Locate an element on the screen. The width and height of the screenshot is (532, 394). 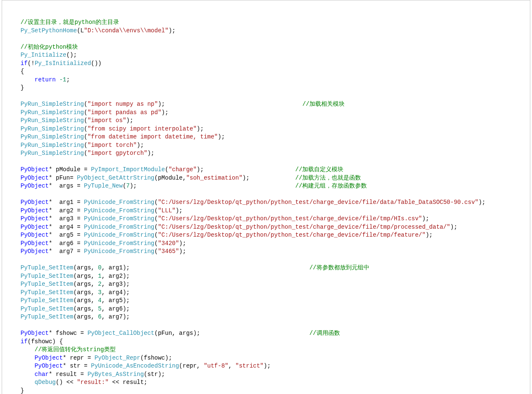
token: "import gpytorch" is located at coordinates (117, 153).